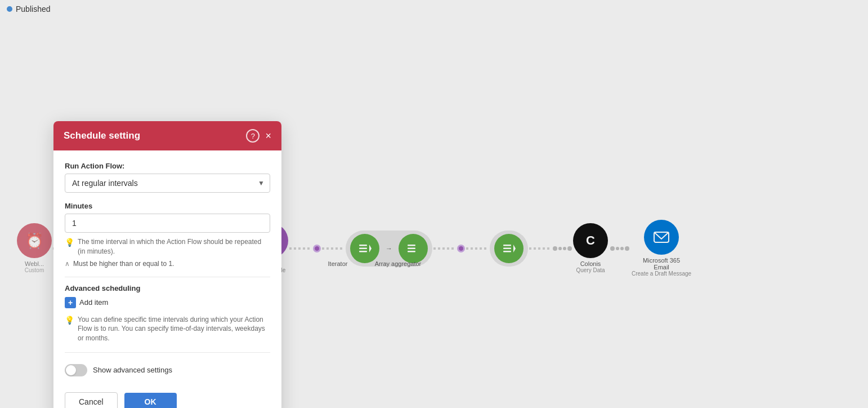 Image resolution: width=868 pixels, height=408 pixels. What do you see at coordinates (168, 397) in the screenshot?
I see `modal-footer: Cancel OK` at bounding box center [168, 397].